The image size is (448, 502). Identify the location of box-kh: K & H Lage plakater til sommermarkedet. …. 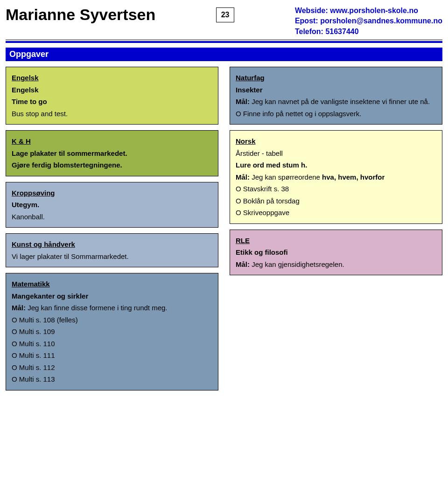
(112, 153).